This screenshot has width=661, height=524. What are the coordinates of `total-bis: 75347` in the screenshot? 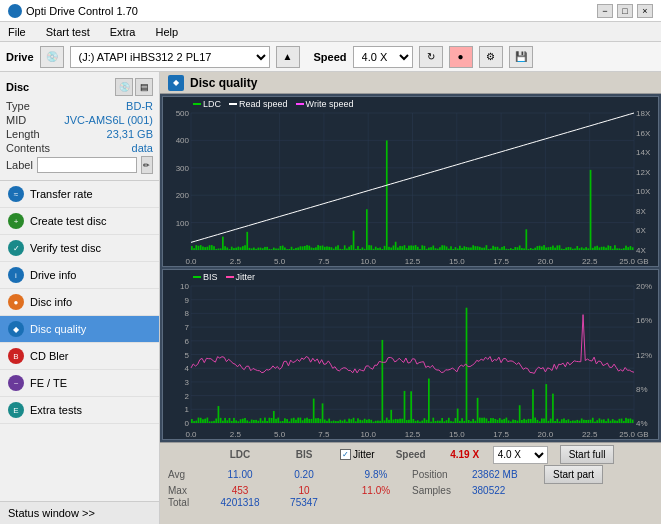 It's located at (304, 502).